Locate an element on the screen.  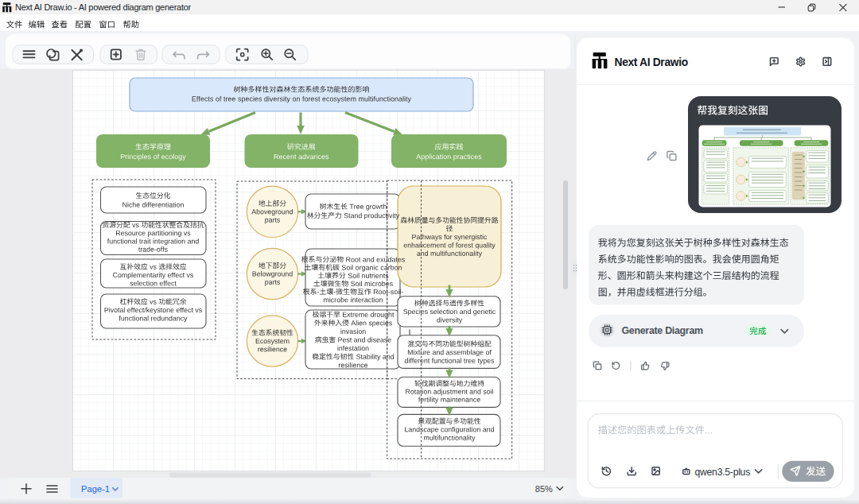
svg-text: Generate Diagram is located at coordinates (663, 331).